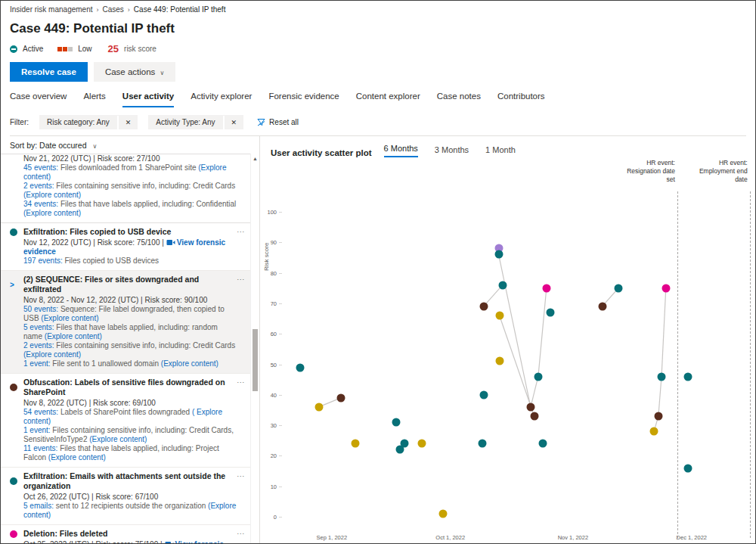 The height and width of the screenshot is (544, 756). I want to click on event-count-link: 5 events:, so click(39, 327).